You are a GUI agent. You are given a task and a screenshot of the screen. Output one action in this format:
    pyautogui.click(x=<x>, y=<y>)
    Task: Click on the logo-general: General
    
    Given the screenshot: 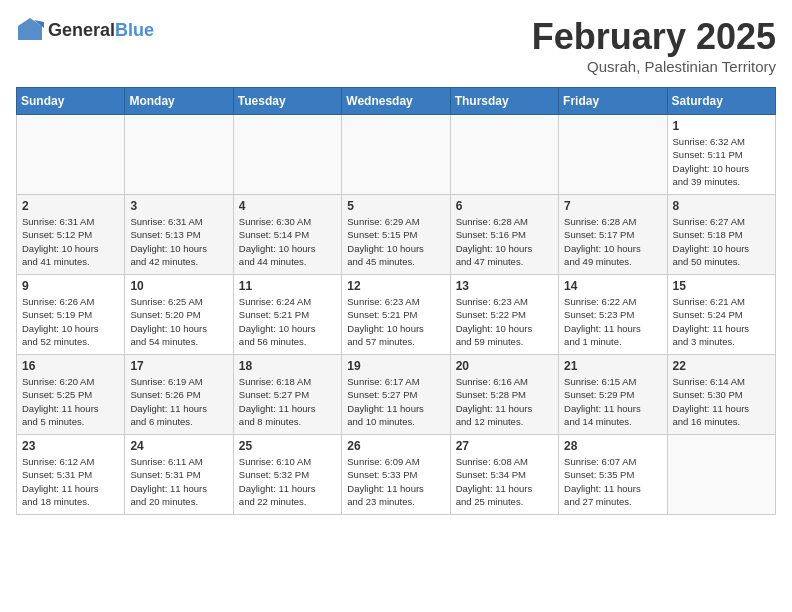 What is the action you would take?
    pyautogui.click(x=82, y=30)
    